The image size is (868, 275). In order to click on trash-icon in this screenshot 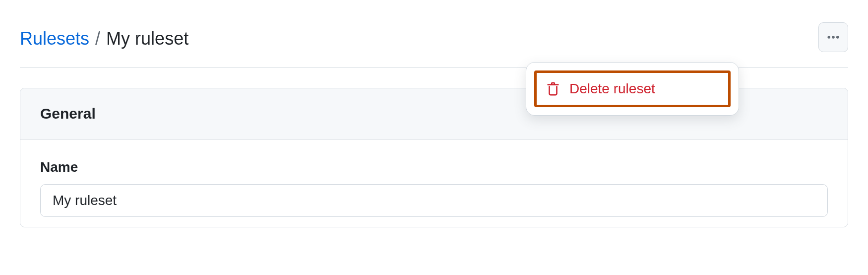, I will do `click(553, 89)`.